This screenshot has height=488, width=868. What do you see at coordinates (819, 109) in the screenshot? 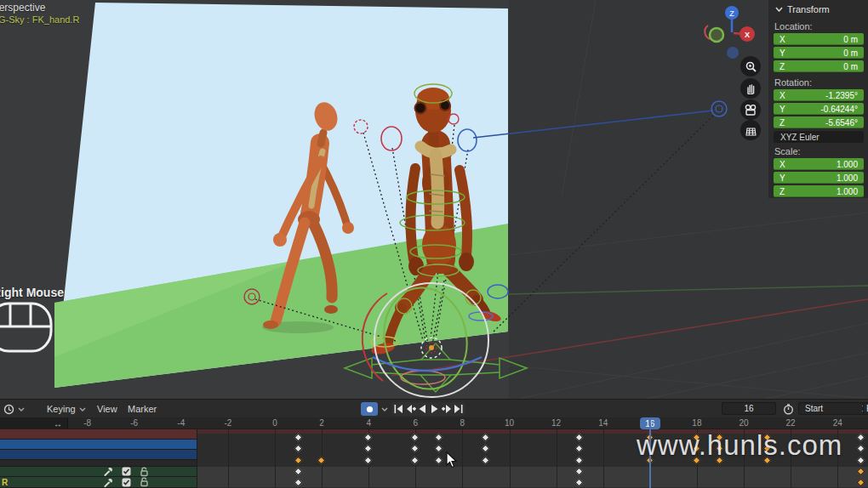
I see `rotation-fields: X -1.2395° Y -0.64244° Z -5.6546°` at bounding box center [819, 109].